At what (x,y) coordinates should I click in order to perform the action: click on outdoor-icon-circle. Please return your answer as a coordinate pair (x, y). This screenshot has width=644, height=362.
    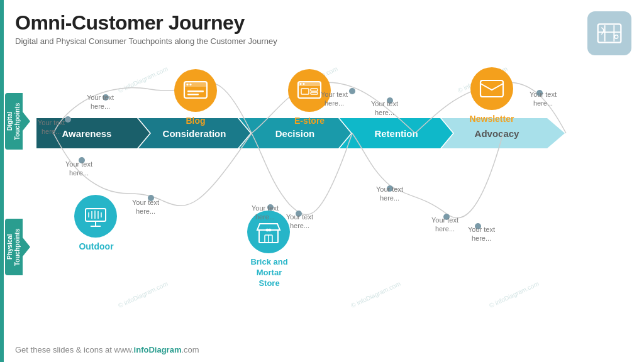
    Looking at the image, I should click on (96, 216).